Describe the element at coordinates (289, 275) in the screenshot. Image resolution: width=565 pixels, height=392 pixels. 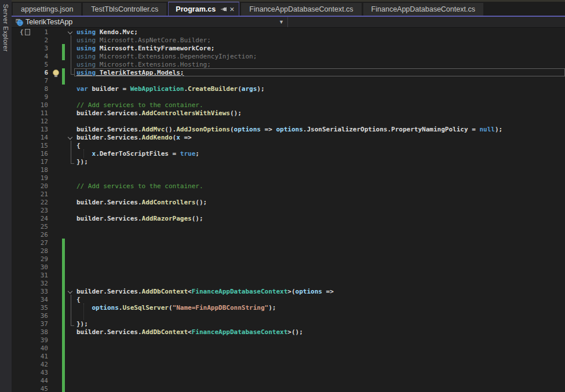
I see `code-line-31: 31` at that location.